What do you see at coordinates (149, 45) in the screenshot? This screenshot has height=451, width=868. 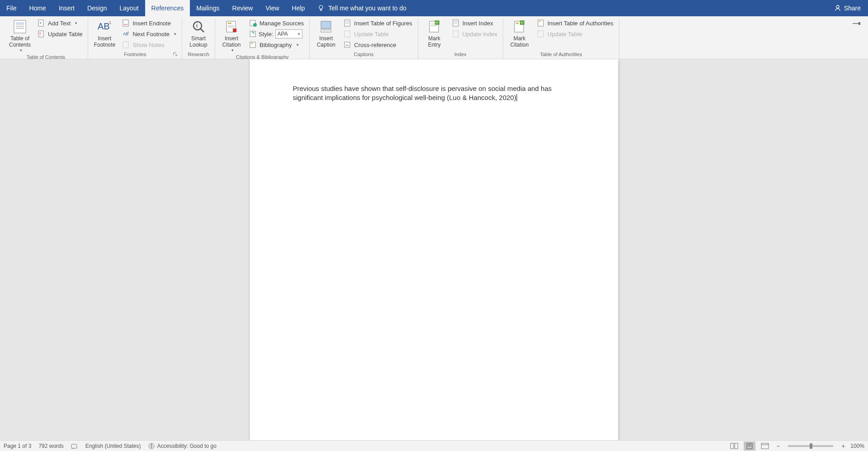 I see `show-notes-button: Show Notes` at bounding box center [149, 45].